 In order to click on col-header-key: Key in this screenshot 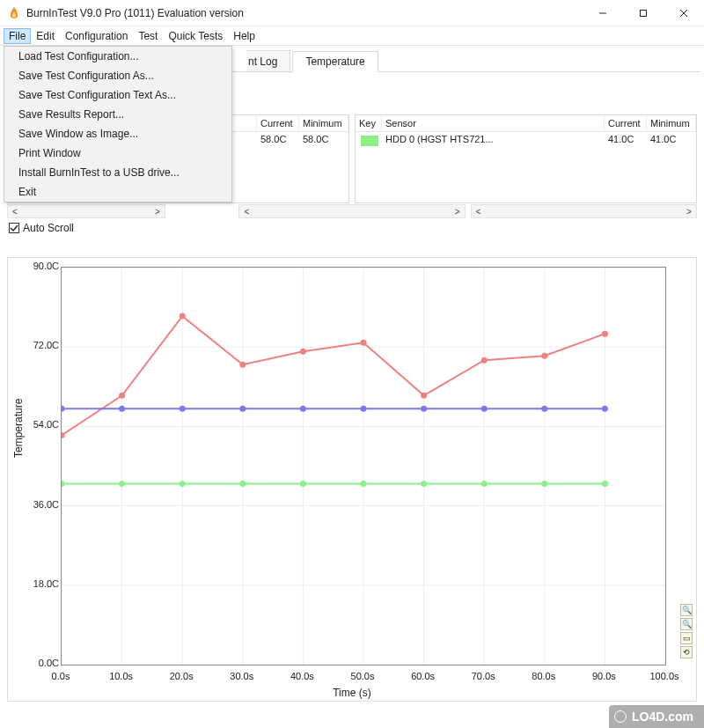, I will do `click(369, 123)`.